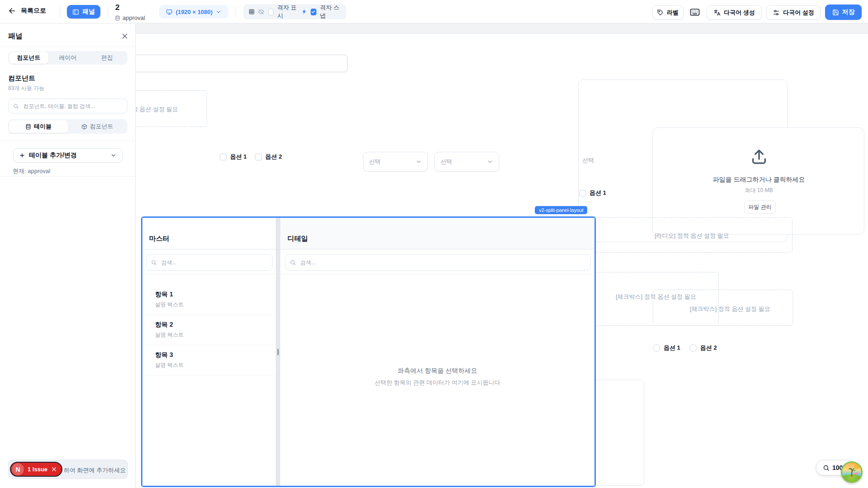  Describe the element at coordinates (169, 12) in the screenshot. I see `monitor-icon` at that location.